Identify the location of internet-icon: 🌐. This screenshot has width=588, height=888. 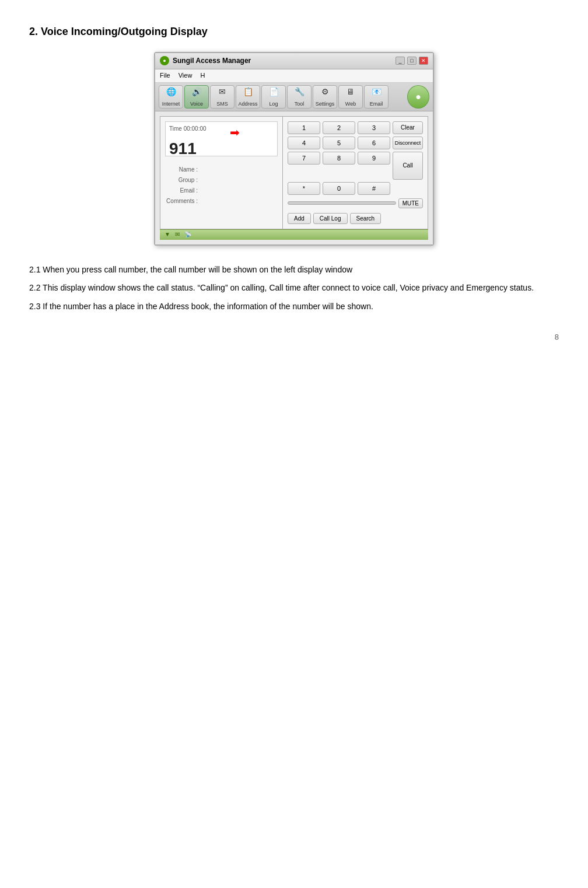
(172, 92).